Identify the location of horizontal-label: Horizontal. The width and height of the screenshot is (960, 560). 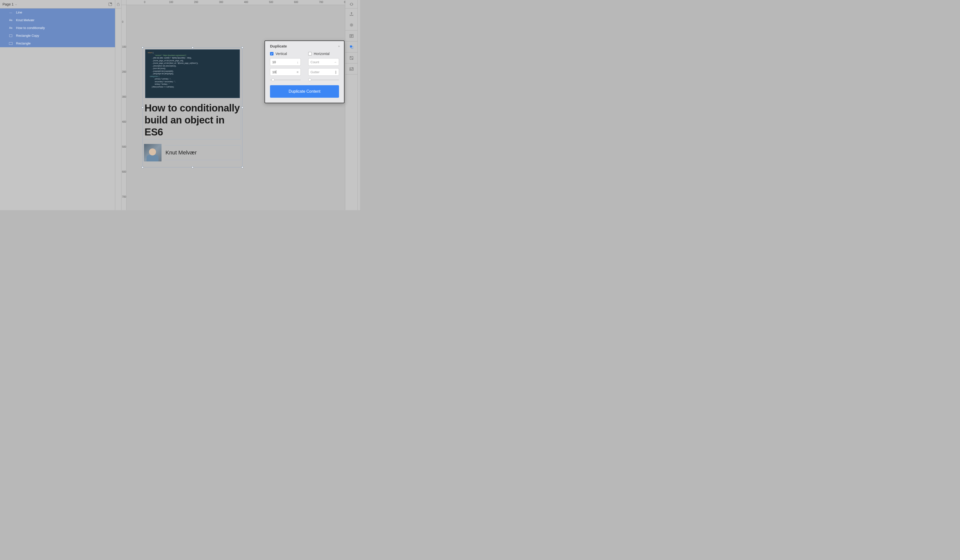
(322, 54).